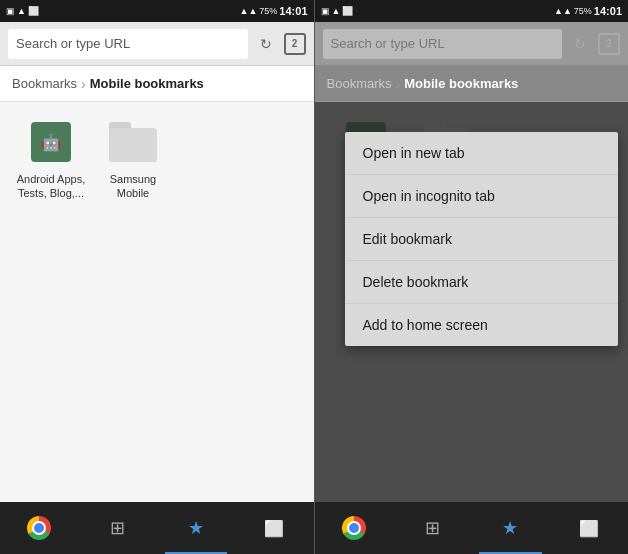  What do you see at coordinates (51, 142) in the screenshot?
I see `android-icon-shape: 🤖` at bounding box center [51, 142].